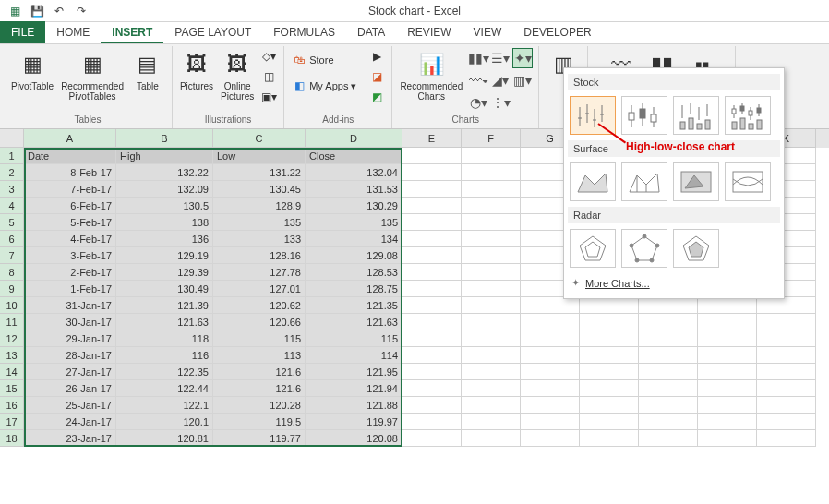  I want to click on cell: 122.1, so click(164, 405).